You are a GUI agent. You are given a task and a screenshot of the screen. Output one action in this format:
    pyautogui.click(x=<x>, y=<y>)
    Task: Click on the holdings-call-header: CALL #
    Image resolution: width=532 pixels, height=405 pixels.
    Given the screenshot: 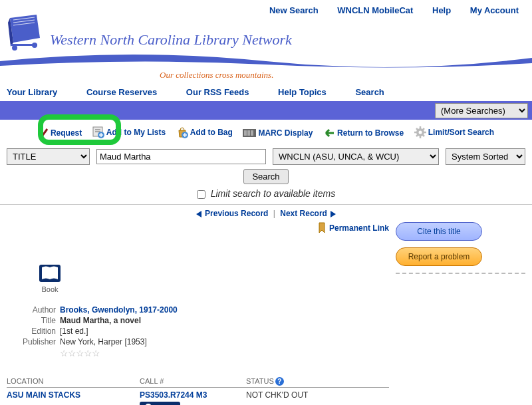 What is the action you would take?
    pyautogui.click(x=193, y=382)
    